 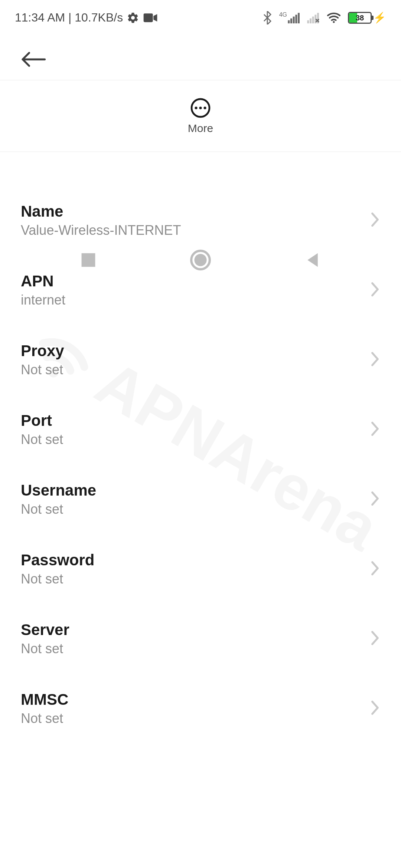 What do you see at coordinates (200, 430) in the screenshot?
I see `settings-row-port: PortNot set` at bounding box center [200, 430].